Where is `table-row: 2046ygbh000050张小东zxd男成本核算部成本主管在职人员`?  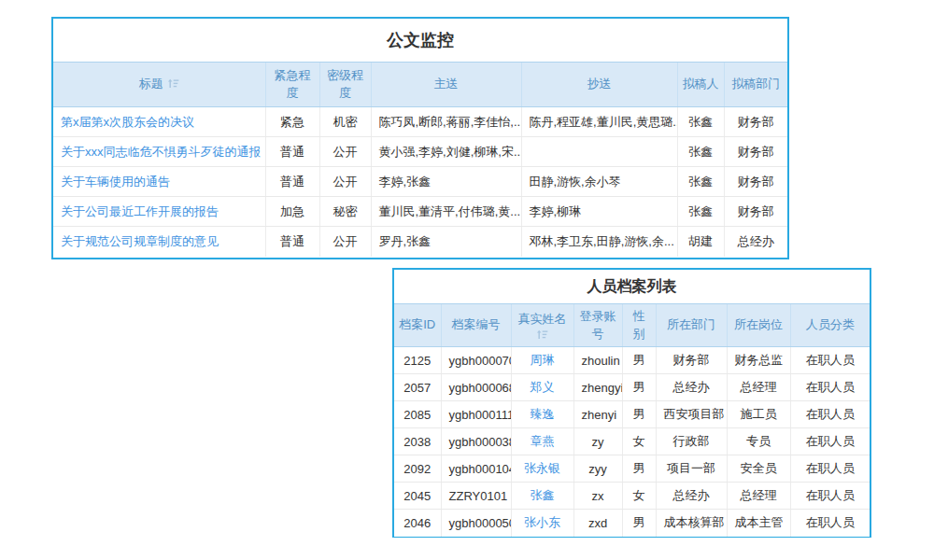 table-row: 2046ygbh000050张小东zxd男成本核算部成本主管在职人员 is located at coordinates (631, 523).